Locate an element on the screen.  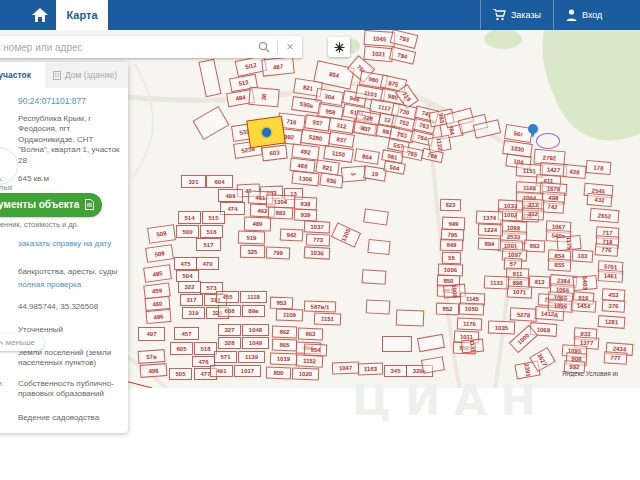
star-button is located at coordinates (339, 47).